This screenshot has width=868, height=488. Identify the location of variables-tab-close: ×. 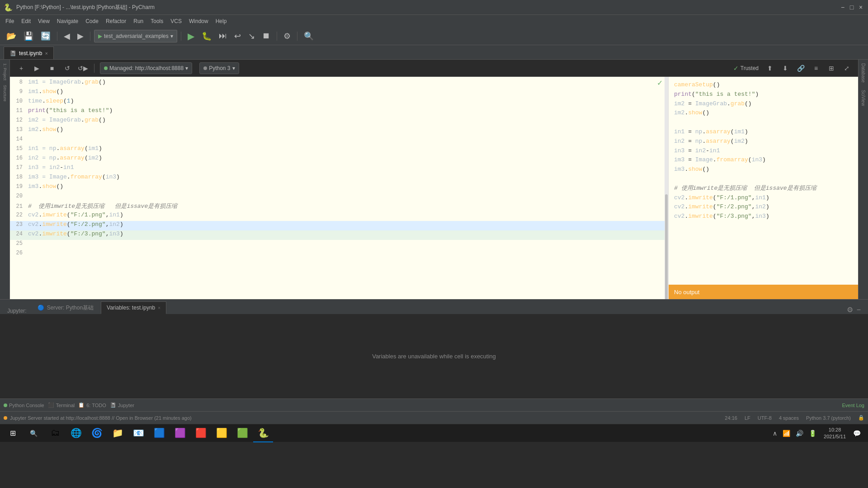
(159, 308).